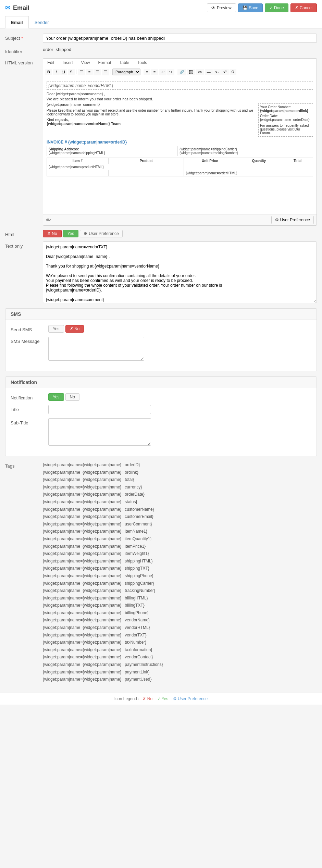 The height and width of the screenshot is (868, 322). I want to click on legend-yes-label: Yes, so click(165, 699).